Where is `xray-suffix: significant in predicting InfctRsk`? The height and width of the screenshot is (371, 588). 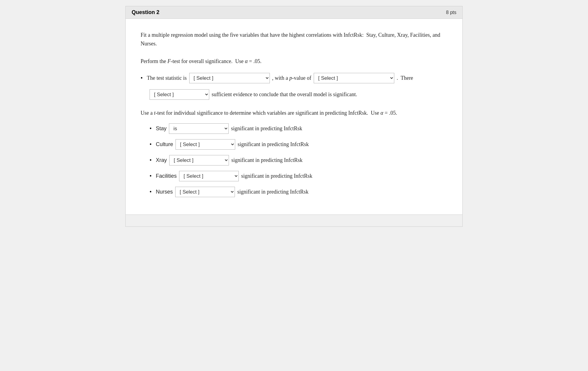 xray-suffix: significant in predicting InfctRsk is located at coordinates (267, 160).